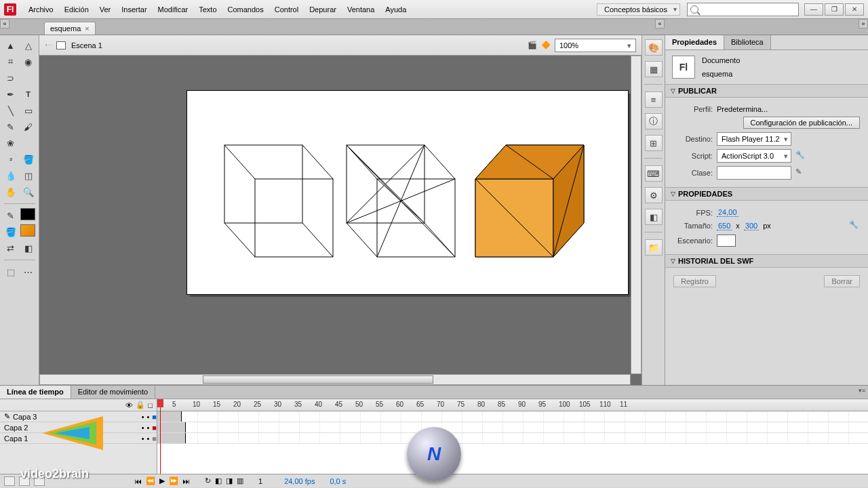 This screenshot has height=488, width=868. I want to click on align-panel-icon: ≡, so click(654, 100).